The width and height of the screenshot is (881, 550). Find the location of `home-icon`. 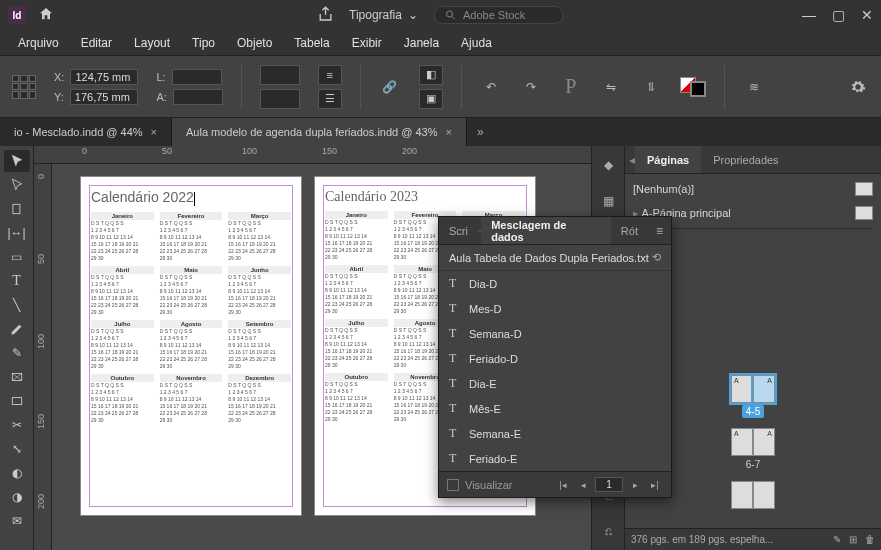

home-icon is located at coordinates (46, 16).